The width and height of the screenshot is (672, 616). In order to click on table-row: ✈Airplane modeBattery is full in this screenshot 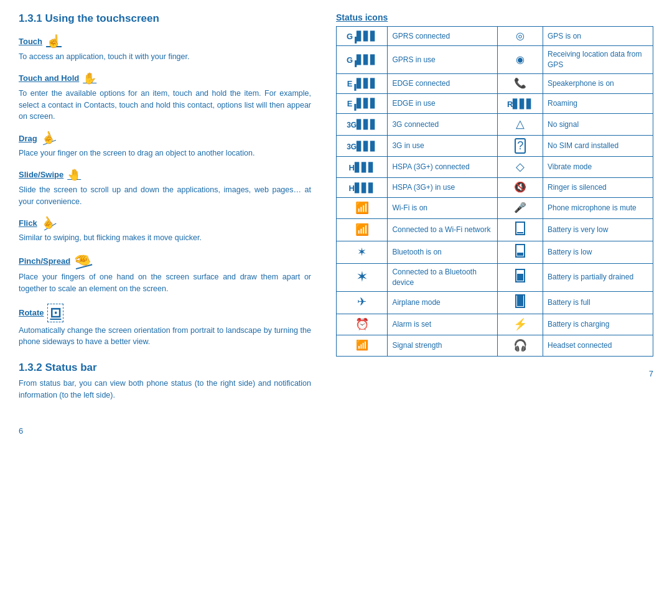, I will do `click(495, 302)`.